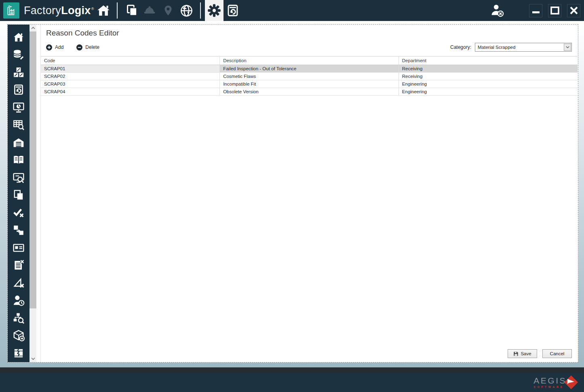 The image size is (584, 392). What do you see at coordinates (130, 77) in the screenshot?
I see `cell-code: SCRAP02` at bounding box center [130, 77].